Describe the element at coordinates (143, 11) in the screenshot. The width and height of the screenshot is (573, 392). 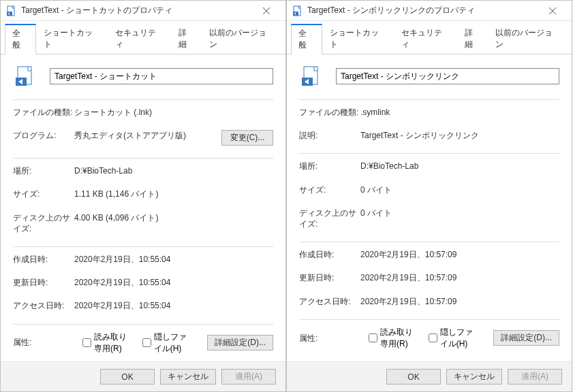
I see `titlebar: TargetText - ショートカットのプロパティ` at that location.